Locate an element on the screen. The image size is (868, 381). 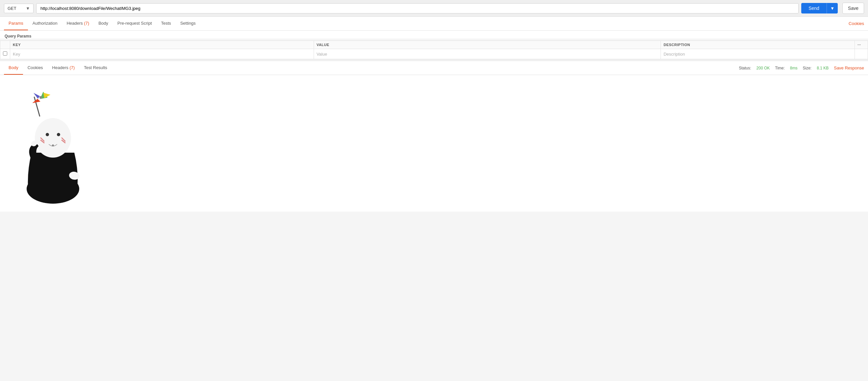
status-label: Status: is located at coordinates (745, 68).